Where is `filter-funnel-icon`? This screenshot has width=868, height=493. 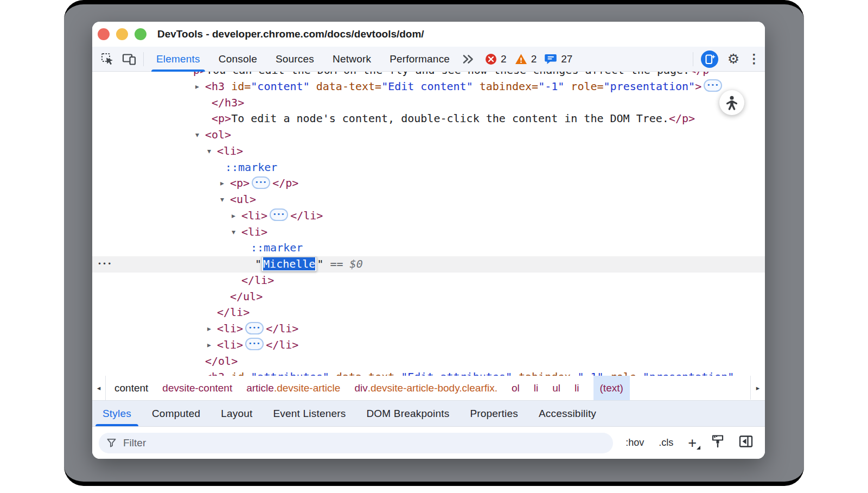 filter-funnel-icon is located at coordinates (112, 443).